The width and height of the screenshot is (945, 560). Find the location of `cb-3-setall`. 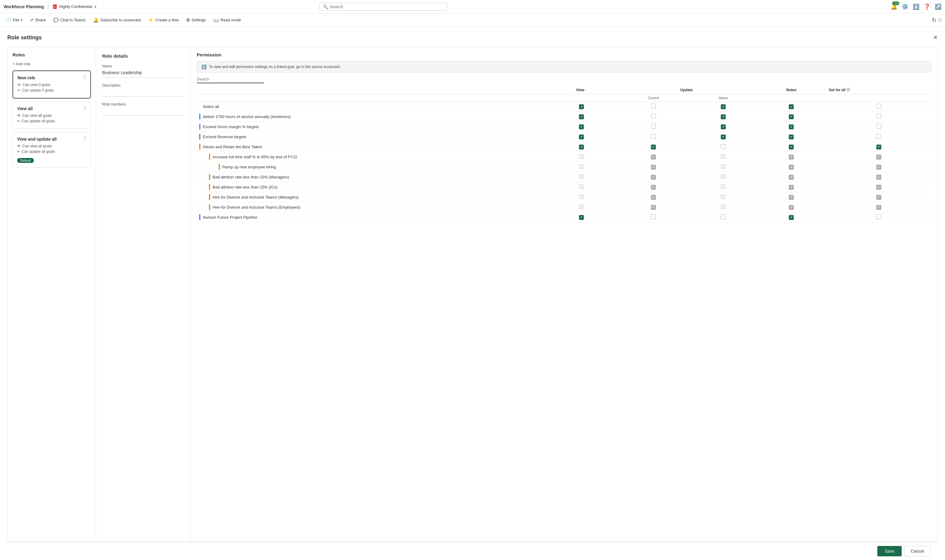

cb-3-setall is located at coordinates (879, 137).